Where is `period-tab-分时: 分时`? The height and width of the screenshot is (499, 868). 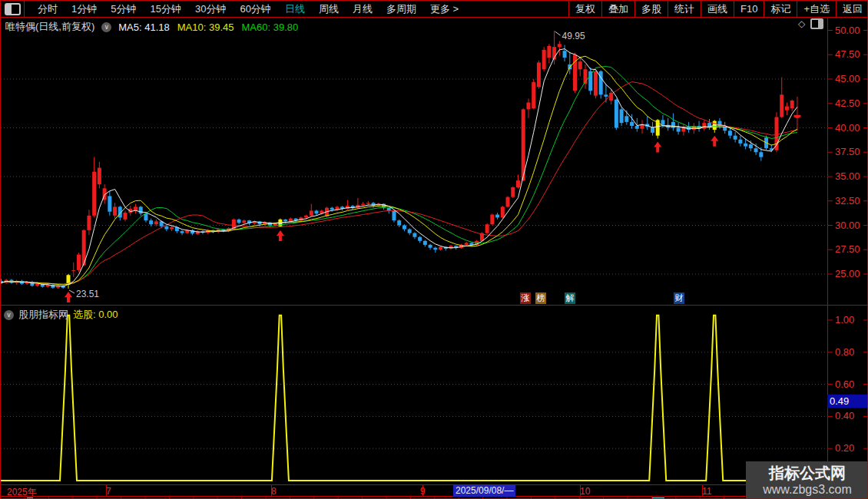
period-tab-分时: 分时 is located at coordinates (48, 9).